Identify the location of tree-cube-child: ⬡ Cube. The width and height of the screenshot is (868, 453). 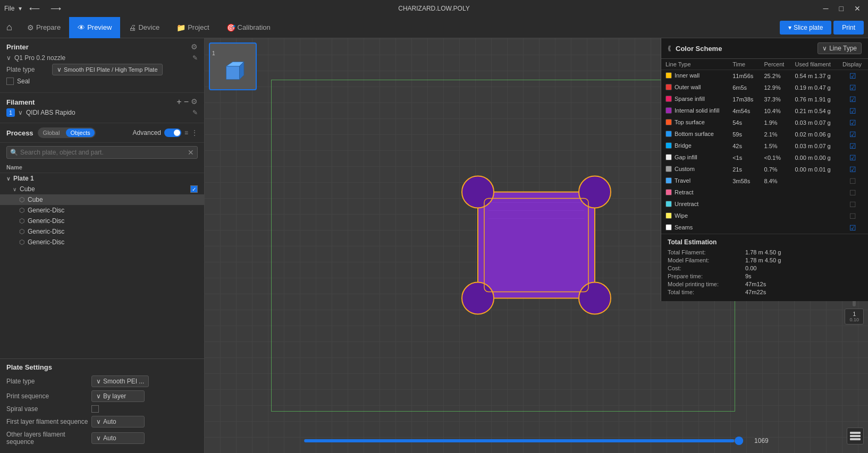
(102, 200).